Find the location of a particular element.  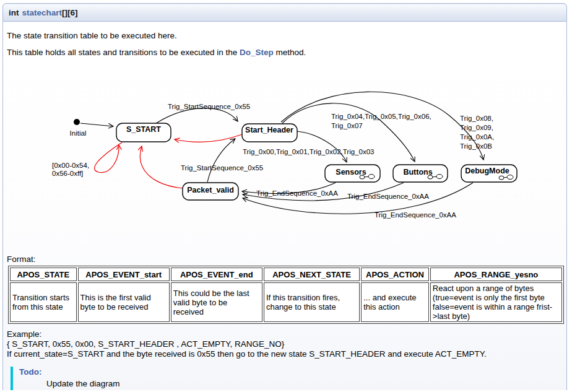

col-header-apos-event-end: APOS_EVENT_end is located at coordinates (217, 274).